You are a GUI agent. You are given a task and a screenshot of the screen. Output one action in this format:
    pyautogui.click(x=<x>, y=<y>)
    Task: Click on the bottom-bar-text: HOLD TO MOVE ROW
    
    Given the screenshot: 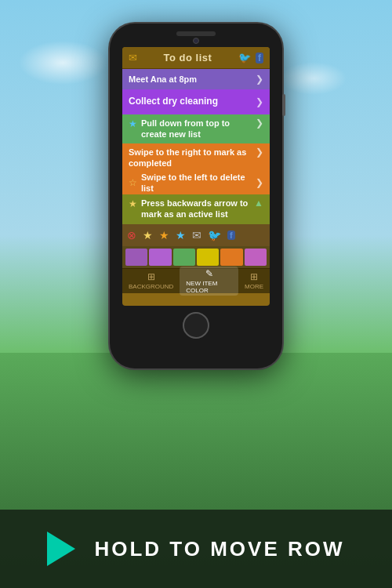 What is the action you would take?
    pyautogui.click(x=220, y=549)
    